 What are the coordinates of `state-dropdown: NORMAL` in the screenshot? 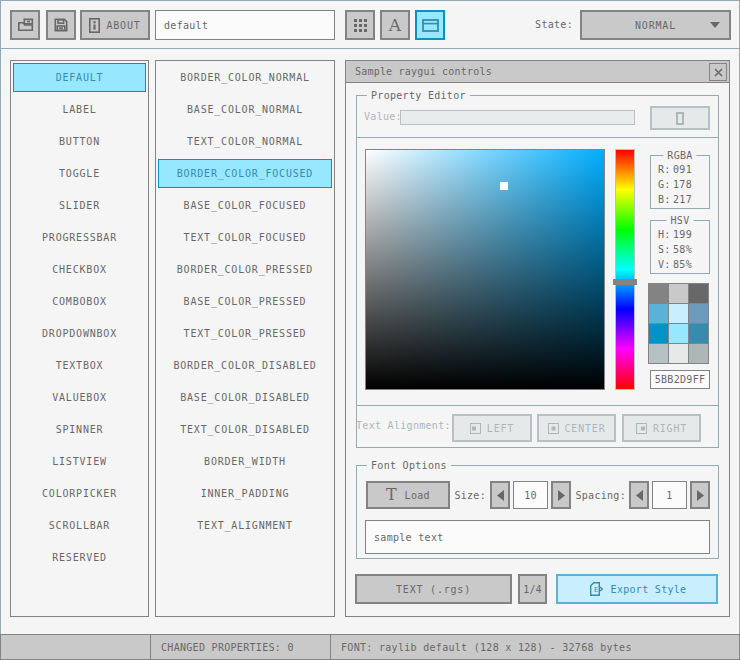 It's located at (656, 25).